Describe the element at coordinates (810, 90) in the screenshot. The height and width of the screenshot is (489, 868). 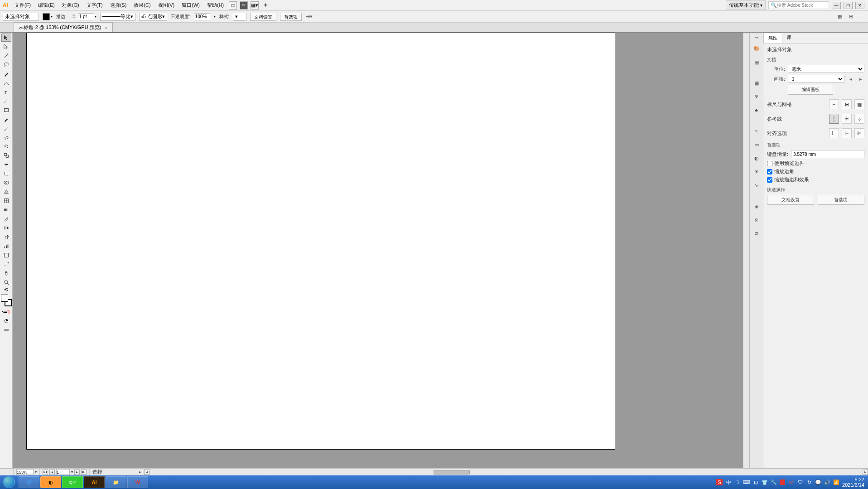
I see `edit-artboards-button: 编辑画板` at that location.